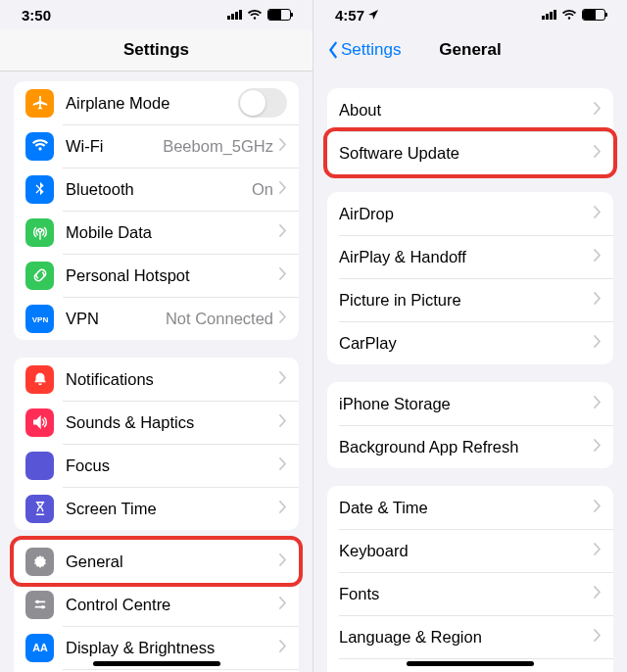 The width and height of the screenshot is (627, 672). Describe the element at coordinates (172, 605) in the screenshot. I see `row-label: Control Centre` at that location.